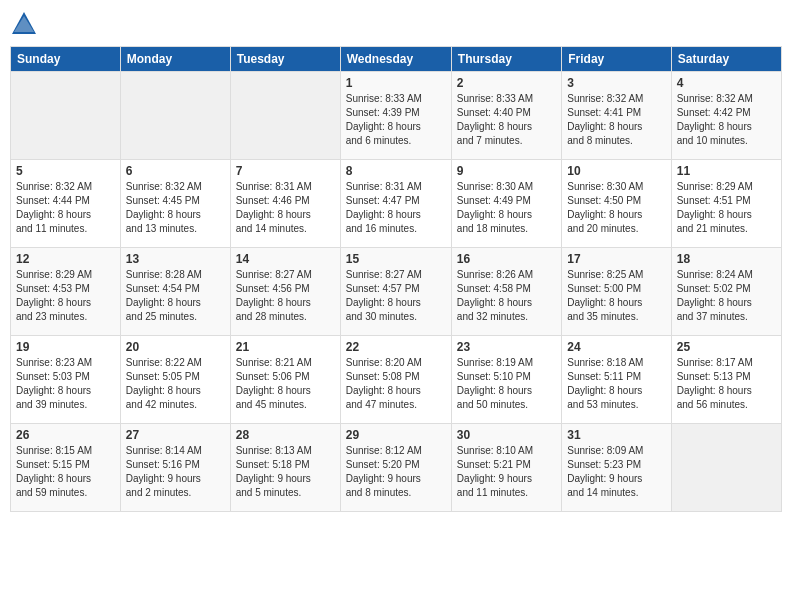 The height and width of the screenshot is (612, 792). I want to click on weekday-wednesday: Wednesday, so click(396, 60).